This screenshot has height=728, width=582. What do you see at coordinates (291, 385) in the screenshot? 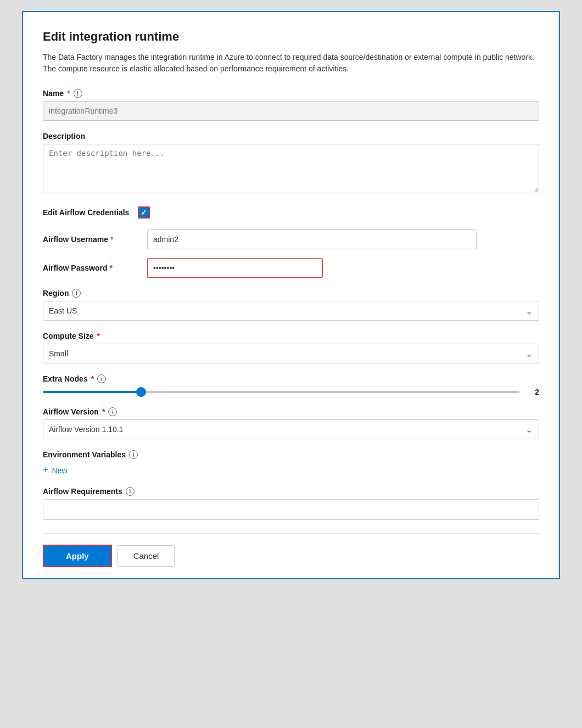
I see `extra-nodes-field-group: Extra Nodes * i 2` at bounding box center [291, 385].